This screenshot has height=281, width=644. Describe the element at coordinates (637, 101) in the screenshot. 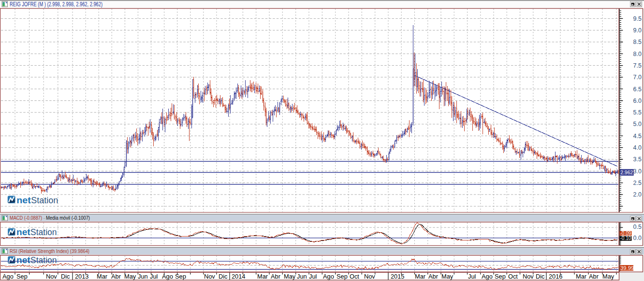

I see `svg-text: 6.0` at that location.